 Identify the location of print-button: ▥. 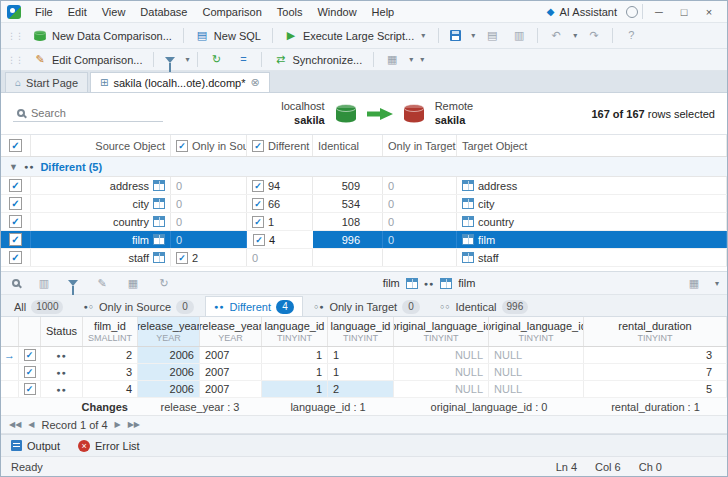
(519, 36).